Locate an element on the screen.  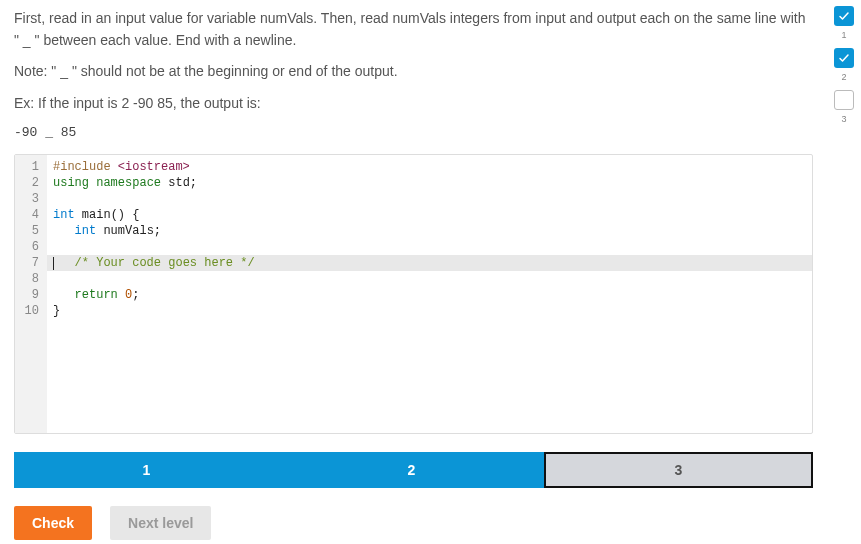
code-line: return 0; is located at coordinates (432, 295).